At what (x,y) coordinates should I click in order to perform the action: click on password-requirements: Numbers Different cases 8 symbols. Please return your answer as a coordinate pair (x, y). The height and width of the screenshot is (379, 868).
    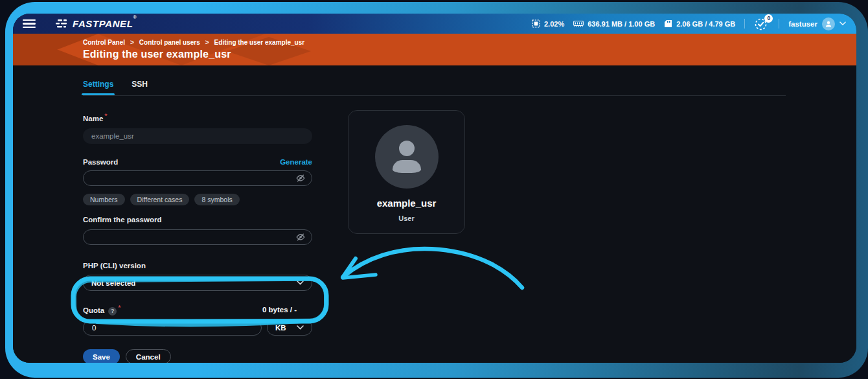
    Looking at the image, I should click on (198, 200).